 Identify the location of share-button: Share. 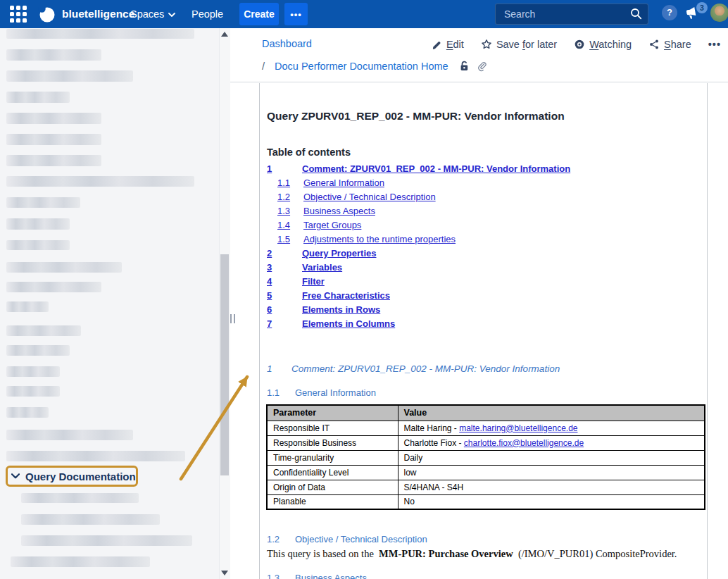
(670, 44).